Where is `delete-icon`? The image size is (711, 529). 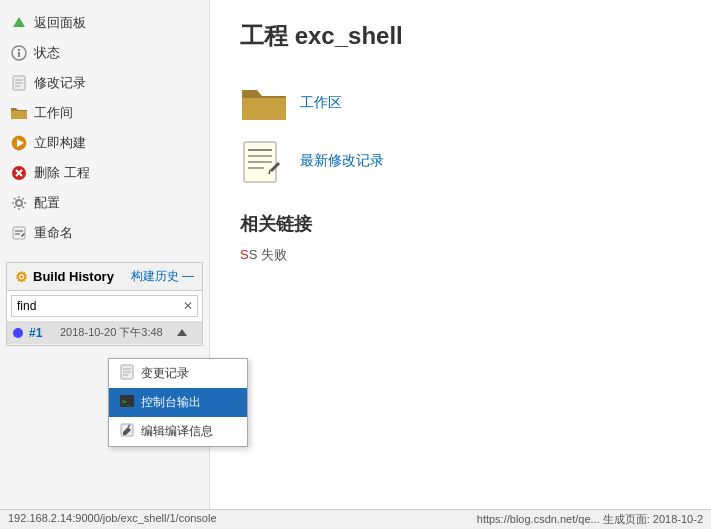
delete-icon is located at coordinates (19, 173).